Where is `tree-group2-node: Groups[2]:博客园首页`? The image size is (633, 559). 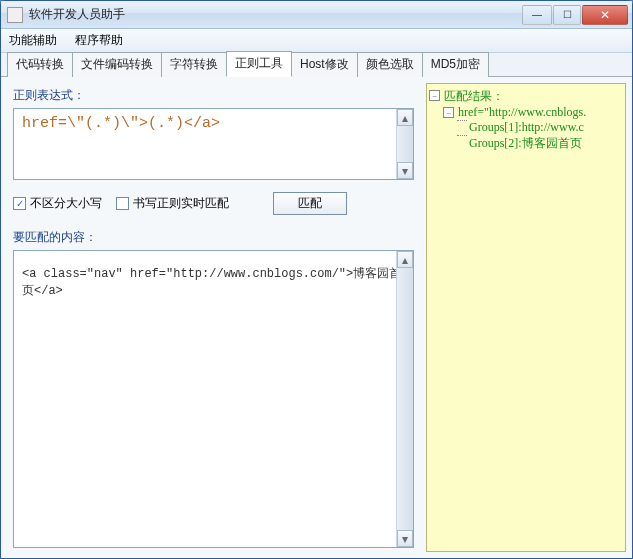 tree-group2-node: Groups[2]:博客园首页 is located at coordinates (540, 144).